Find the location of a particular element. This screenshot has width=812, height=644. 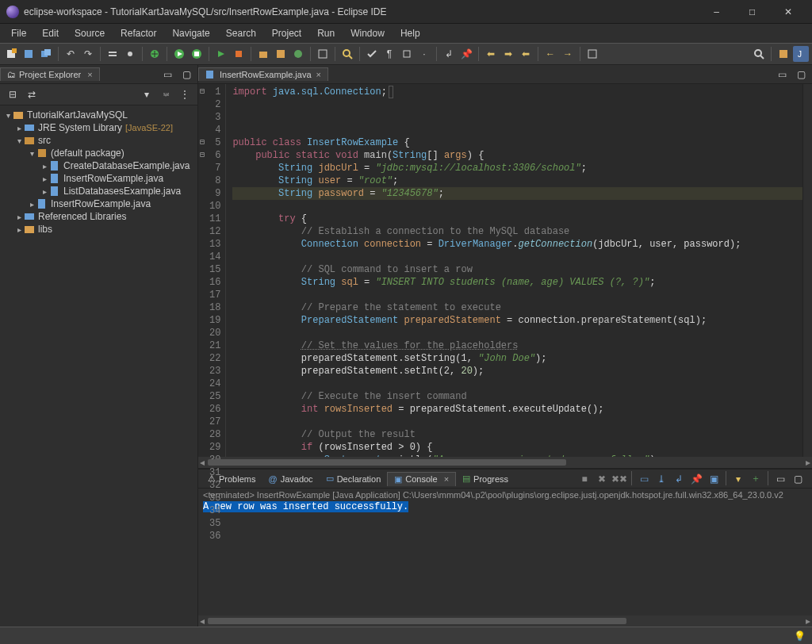

new-package-icon is located at coordinates (281, 54).